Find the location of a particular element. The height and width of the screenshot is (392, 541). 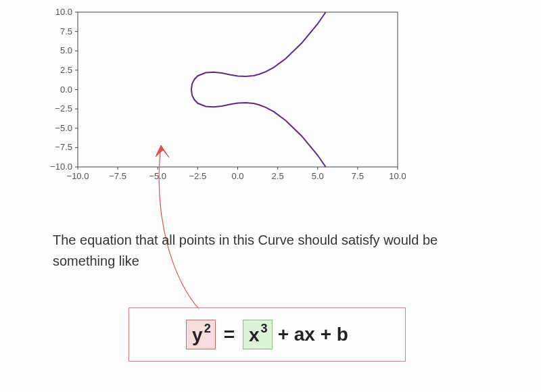

x-tick-label: 2.5 is located at coordinates (278, 176).